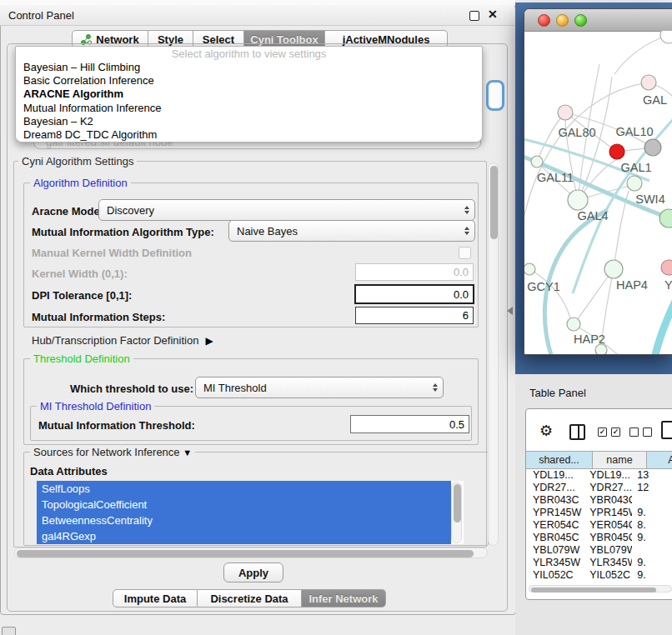 The image size is (672, 635). What do you see at coordinates (98, 317) in the screenshot?
I see `mi-steps-label: Mutual Information Steps:` at bounding box center [98, 317].